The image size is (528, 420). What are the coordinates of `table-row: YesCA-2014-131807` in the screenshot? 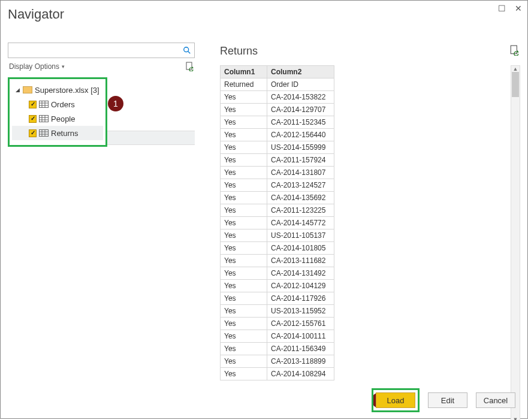 It's located at (277, 173).